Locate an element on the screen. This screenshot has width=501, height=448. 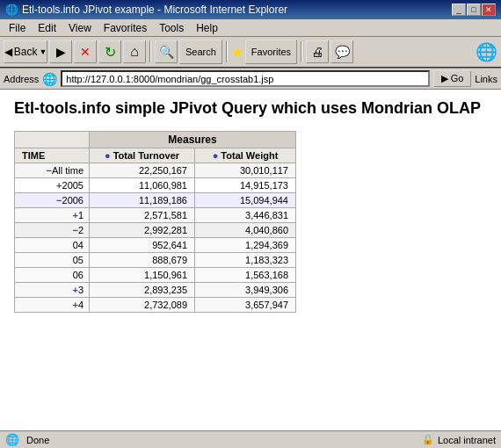
refresh-icon: ↻ is located at coordinates (111, 53).